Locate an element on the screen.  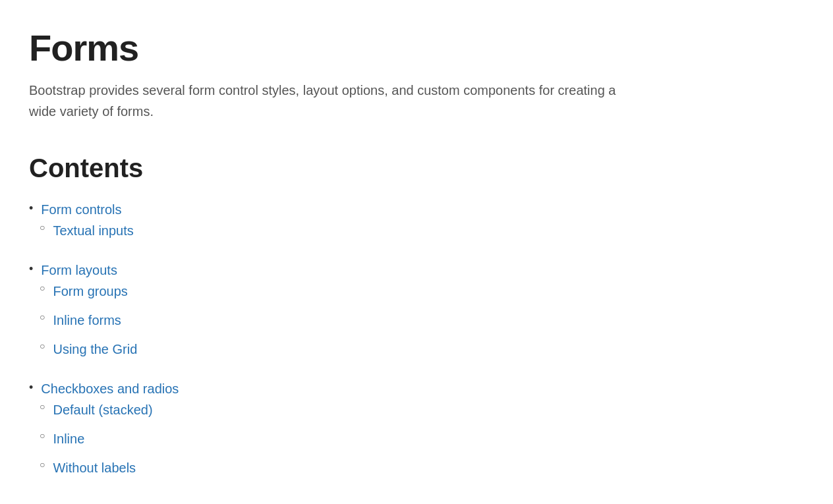
sub-link-1-2: Using the Grid is located at coordinates (95, 349).